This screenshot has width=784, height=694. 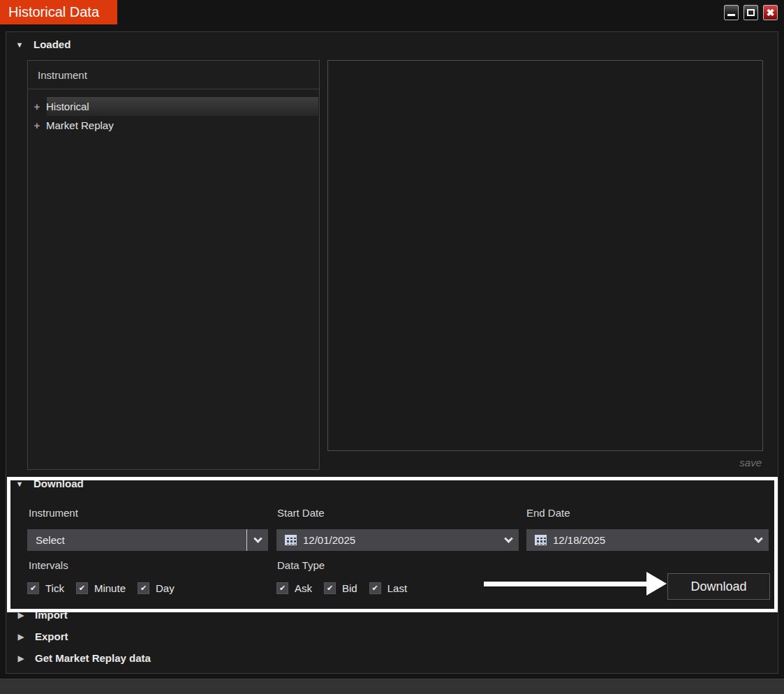 I want to click on minimize-icon, so click(x=732, y=15).